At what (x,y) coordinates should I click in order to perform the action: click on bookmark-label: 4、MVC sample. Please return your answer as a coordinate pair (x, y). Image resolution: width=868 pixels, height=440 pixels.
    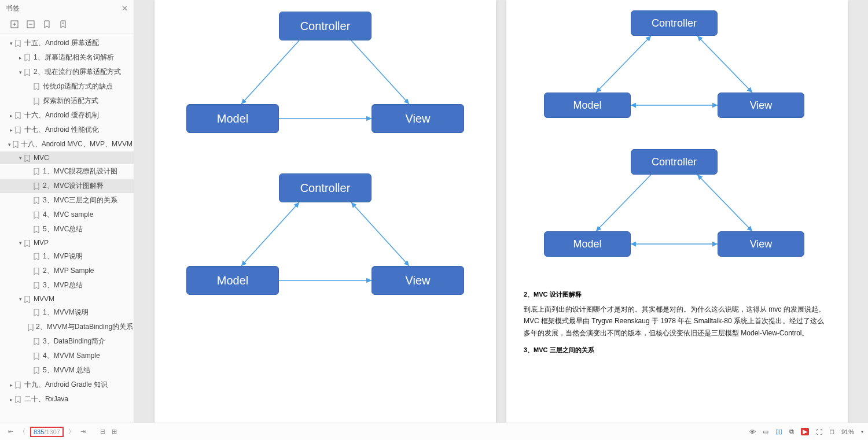
    Looking at the image, I should click on (68, 215).